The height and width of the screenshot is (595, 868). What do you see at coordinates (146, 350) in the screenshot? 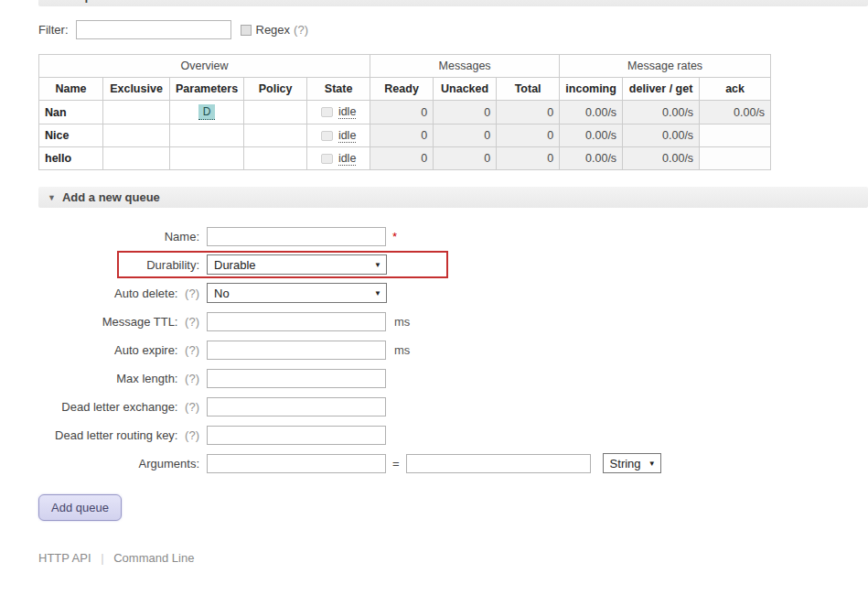
I see `auto-expire-label: Auto expire:` at bounding box center [146, 350].